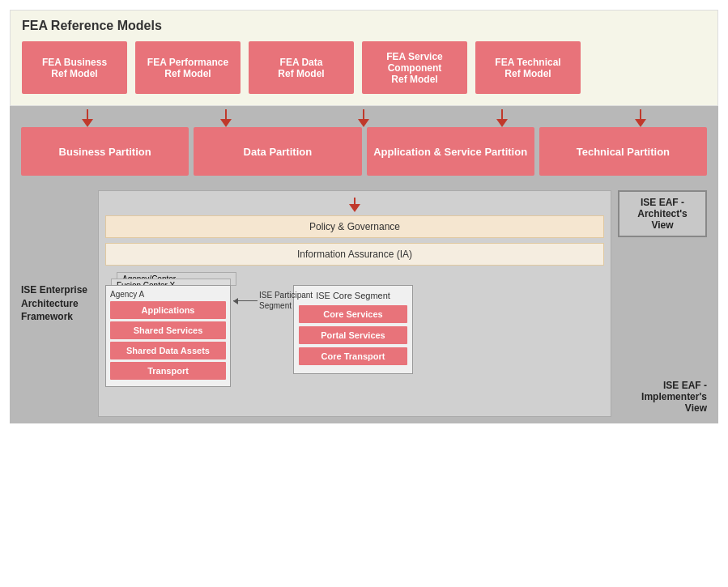 This screenshot has width=728, height=587. What do you see at coordinates (168, 295) in the screenshot?
I see `agency-a-title: Agency A` at bounding box center [168, 295].